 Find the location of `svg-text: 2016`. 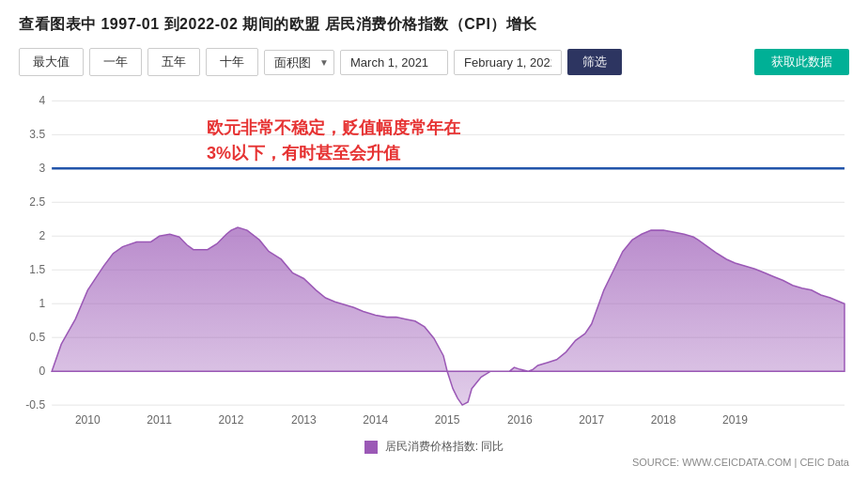

svg-text: 2016 is located at coordinates (520, 420).